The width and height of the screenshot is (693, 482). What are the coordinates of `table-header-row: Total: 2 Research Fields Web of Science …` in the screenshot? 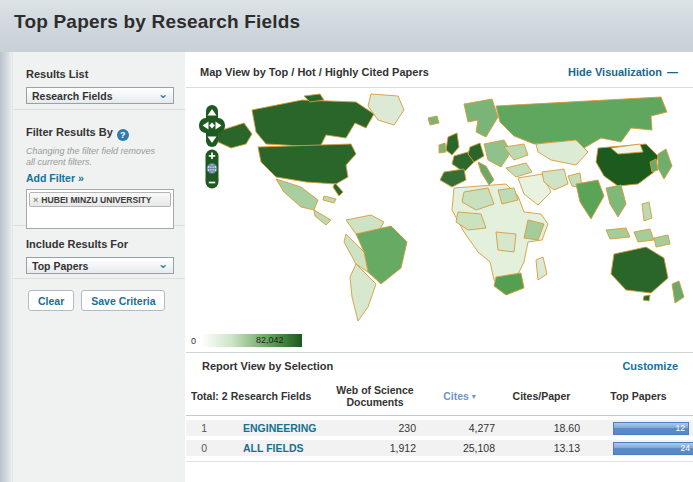 It's located at (440, 396).